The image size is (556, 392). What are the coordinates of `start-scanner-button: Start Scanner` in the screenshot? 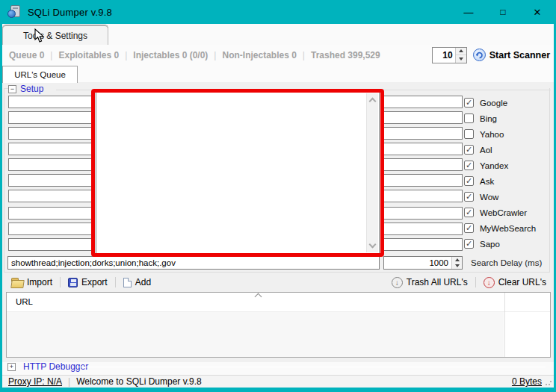 It's located at (520, 55).